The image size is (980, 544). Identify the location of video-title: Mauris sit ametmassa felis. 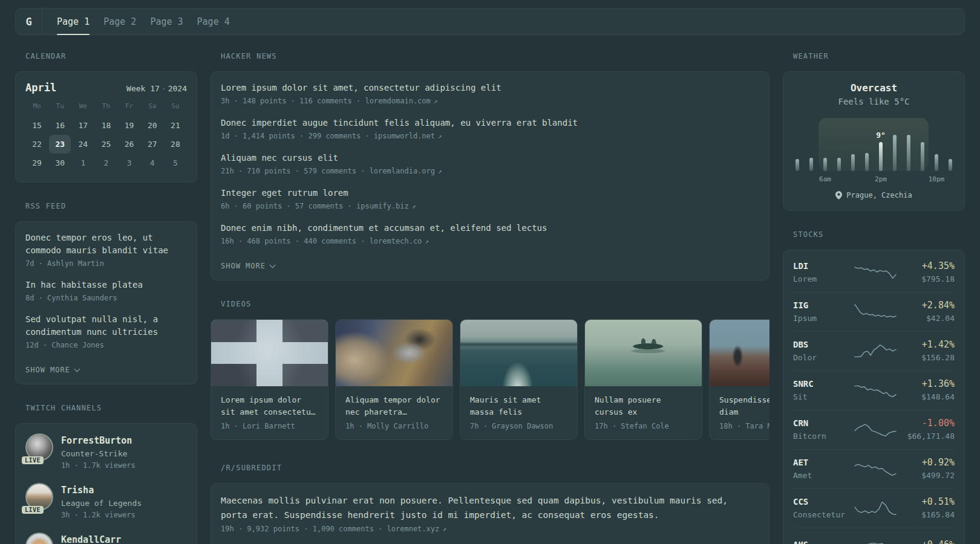
(519, 406).